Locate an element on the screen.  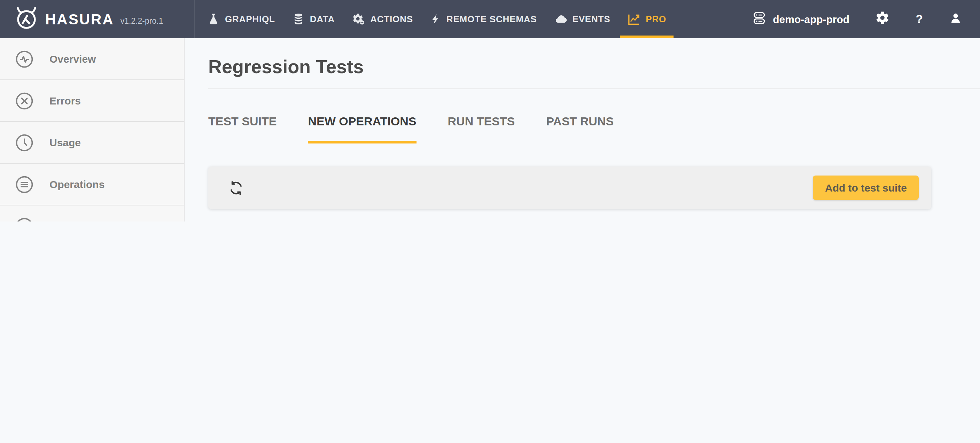
sidebar-item-label: Usage is located at coordinates (65, 142).